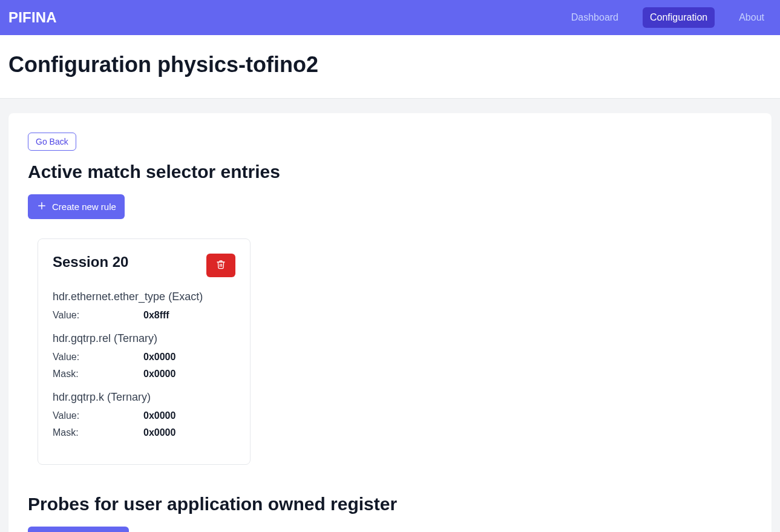 The image size is (780, 532). What do you see at coordinates (52, 142) in the screenshot?
I see `go-back-button: Go Back` at bounding box center [52, 142].